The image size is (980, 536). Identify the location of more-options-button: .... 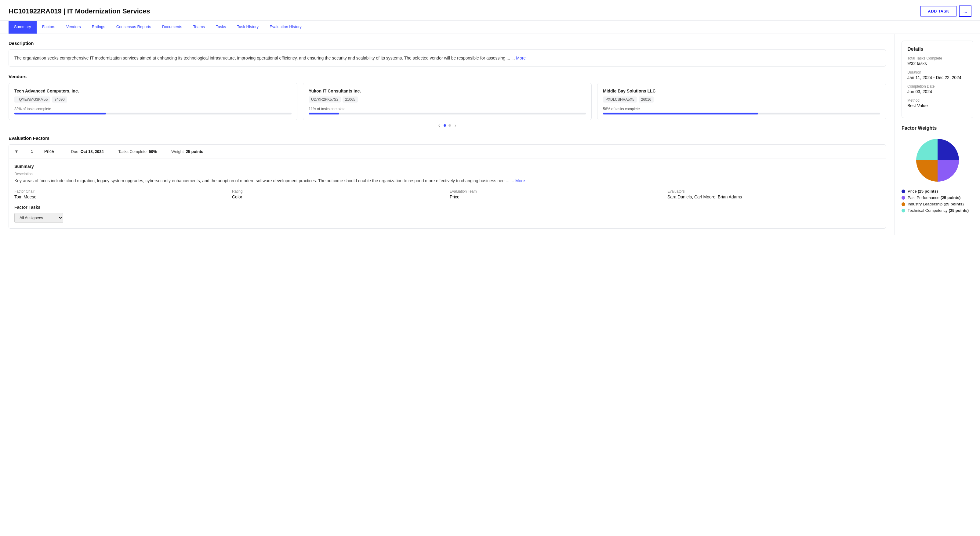
(966, 11).